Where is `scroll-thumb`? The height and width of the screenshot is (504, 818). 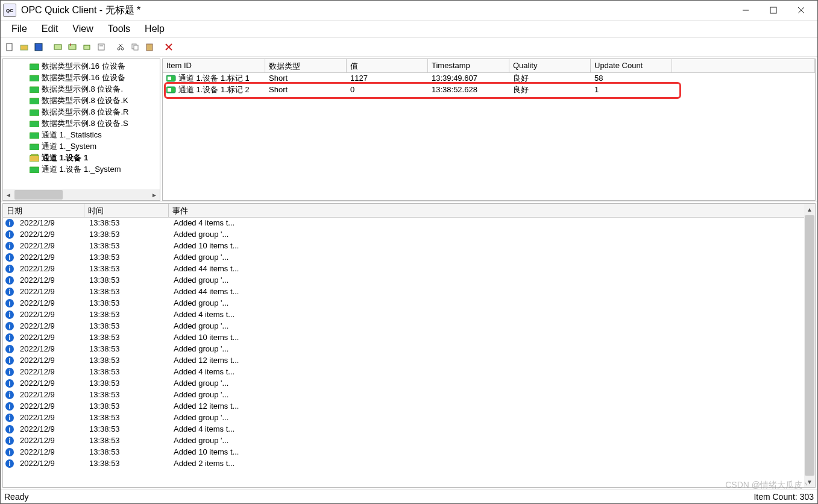
scroll-thumb is located at coordinates (39, 195).